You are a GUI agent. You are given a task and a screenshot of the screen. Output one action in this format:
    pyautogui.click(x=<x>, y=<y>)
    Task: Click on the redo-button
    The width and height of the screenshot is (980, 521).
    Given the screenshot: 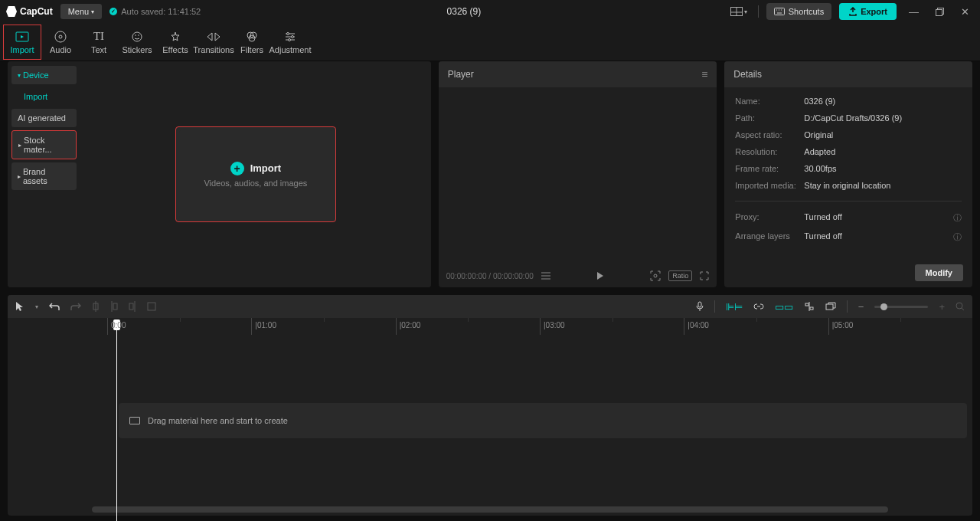 What is the action you would take?
    pyautogui.click(x=76, y=306)
    